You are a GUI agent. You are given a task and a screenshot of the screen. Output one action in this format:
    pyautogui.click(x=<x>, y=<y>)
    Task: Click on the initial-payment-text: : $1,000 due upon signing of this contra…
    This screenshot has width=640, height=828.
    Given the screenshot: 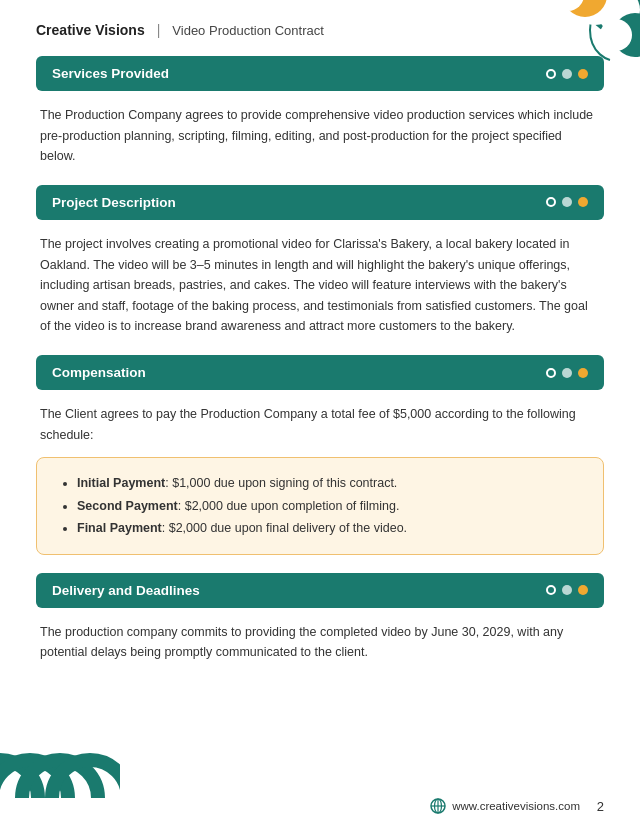 What is the action you would take?
    pyautogui.click(x=281, y=483)
    